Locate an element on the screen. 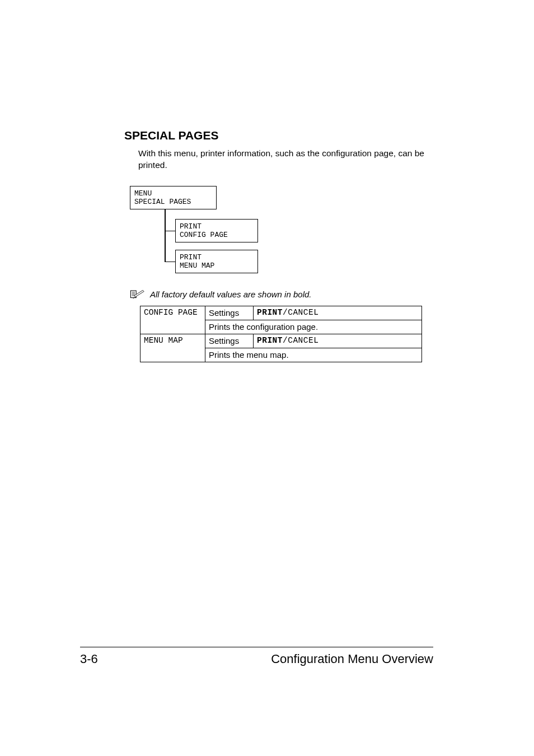 This screenshot has height=756, width=534. tree-child2-line1: PRINT is located at coordinates (217, 258).